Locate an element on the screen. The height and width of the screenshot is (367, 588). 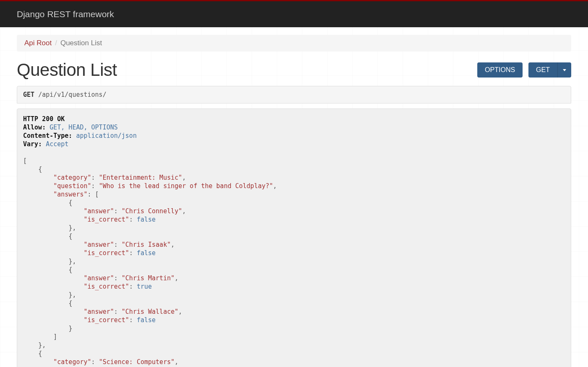
get-button: GET is located at coordinates (543, 70).